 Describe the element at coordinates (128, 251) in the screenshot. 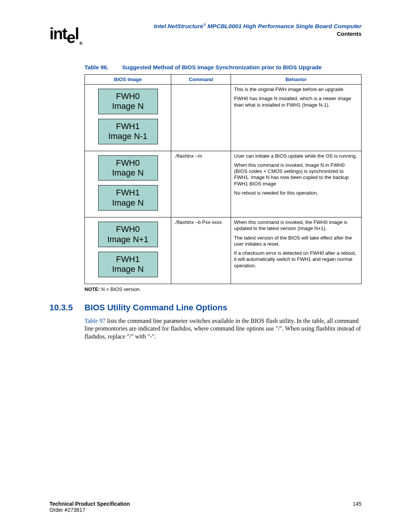

I see `cell-bios-image: FWH0 Image N+1 FWH1 Image N` at that location.